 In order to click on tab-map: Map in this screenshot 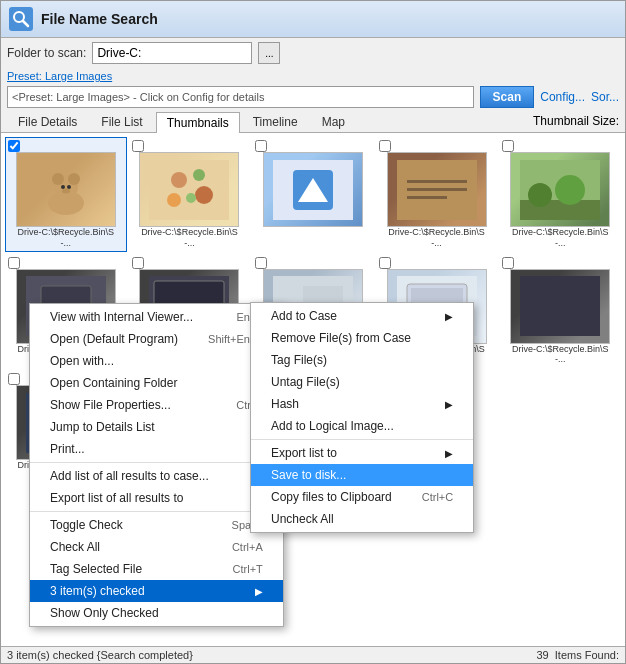, I will do `click(334, 122)`.